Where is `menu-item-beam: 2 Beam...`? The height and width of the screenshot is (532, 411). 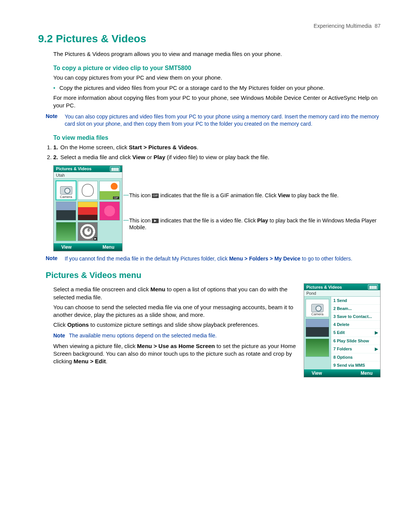
menu-item-beam: 2 Beam... is located at coordinates (355, 308).